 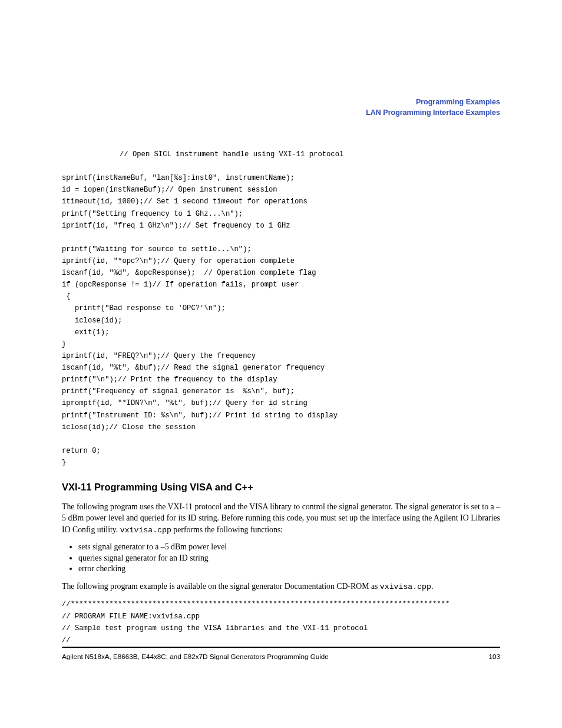 What do you see at coordinates (281, 356) in the screenshot?
I see `code-line: iprintf(id, "FREQ?\n");// Query the freq…` at bounding box center [281, 356].